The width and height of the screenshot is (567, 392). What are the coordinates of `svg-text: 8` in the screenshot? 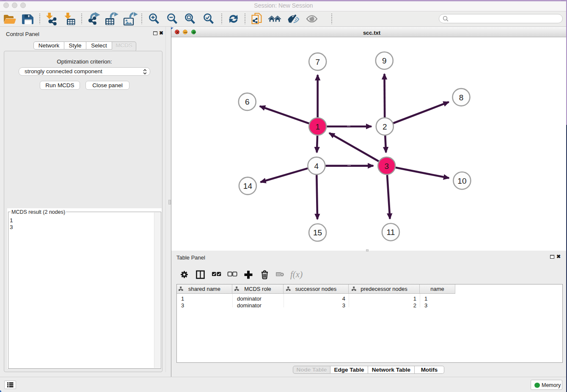 It's located at (461, 97).